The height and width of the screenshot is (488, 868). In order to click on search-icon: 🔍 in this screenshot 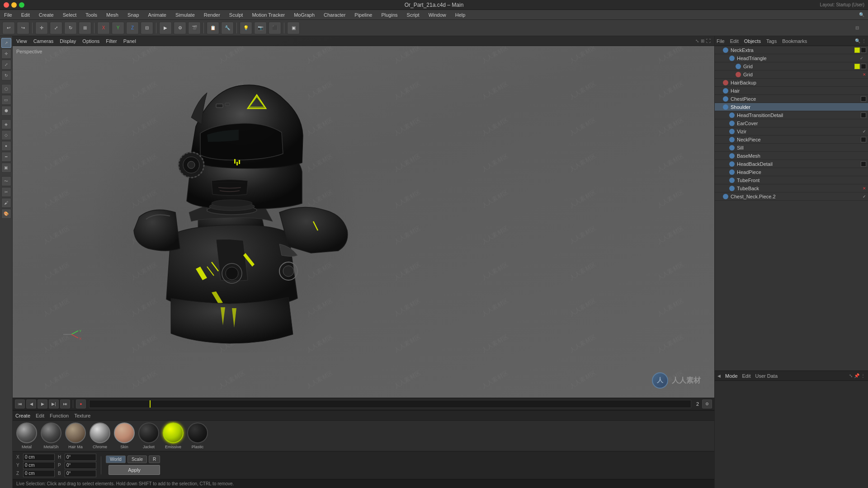, I will do `click(862, 14)`.